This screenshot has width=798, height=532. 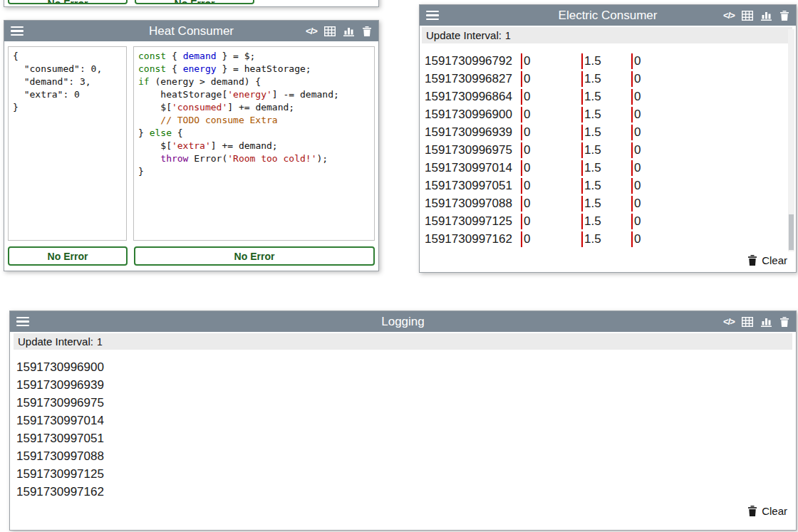 I want to click on code-line: }, so click(x=254, y=172).